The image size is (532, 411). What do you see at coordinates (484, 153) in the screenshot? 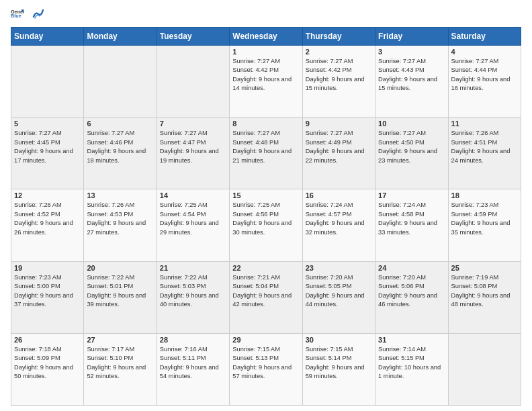
I see `day-cell: 11Sunrise: 7:26 AM Sunset: 4:51 PM Dayli…` at bounding box center [484, 153].